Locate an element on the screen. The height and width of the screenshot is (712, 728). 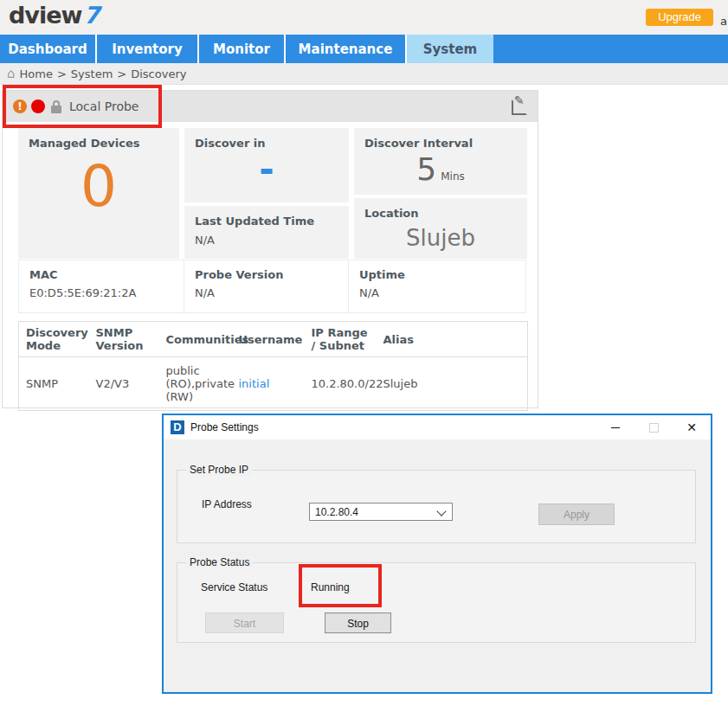
edit-icon is located at coordinates (519, 107).